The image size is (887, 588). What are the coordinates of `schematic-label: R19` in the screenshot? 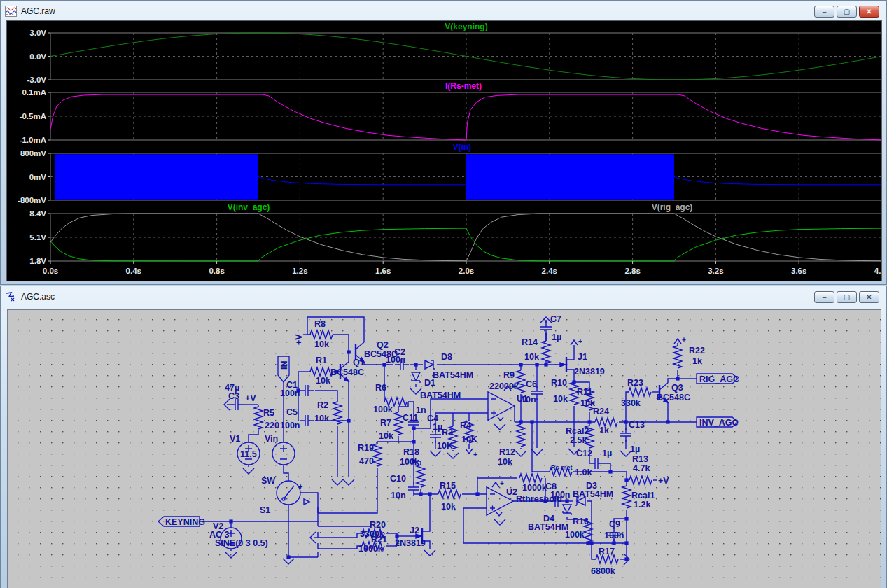 It's located at (365, 448).